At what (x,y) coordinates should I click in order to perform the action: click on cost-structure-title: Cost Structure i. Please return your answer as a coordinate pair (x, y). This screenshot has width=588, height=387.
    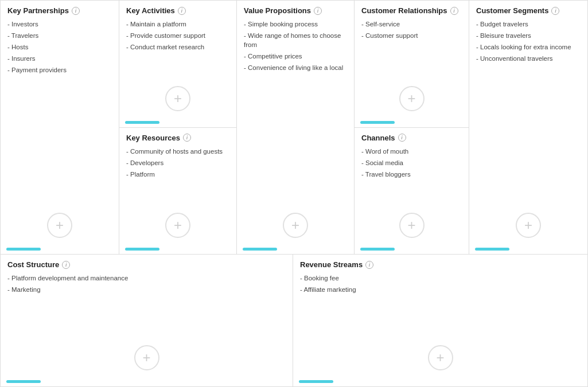
    Looking at the image, I should click on (147, 265).